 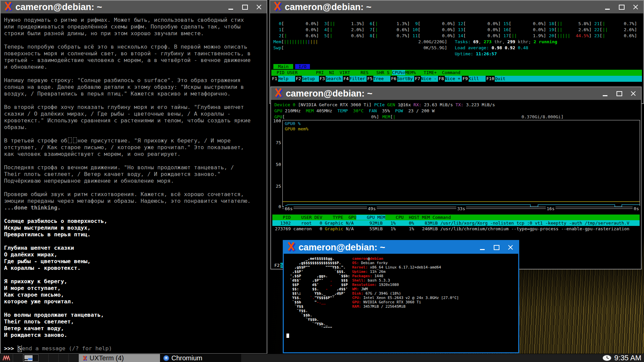 What do you see at coordinates (380, 105) in the screenshot?
I see `text-segment: PCIe` at bounding box center [380, 105].